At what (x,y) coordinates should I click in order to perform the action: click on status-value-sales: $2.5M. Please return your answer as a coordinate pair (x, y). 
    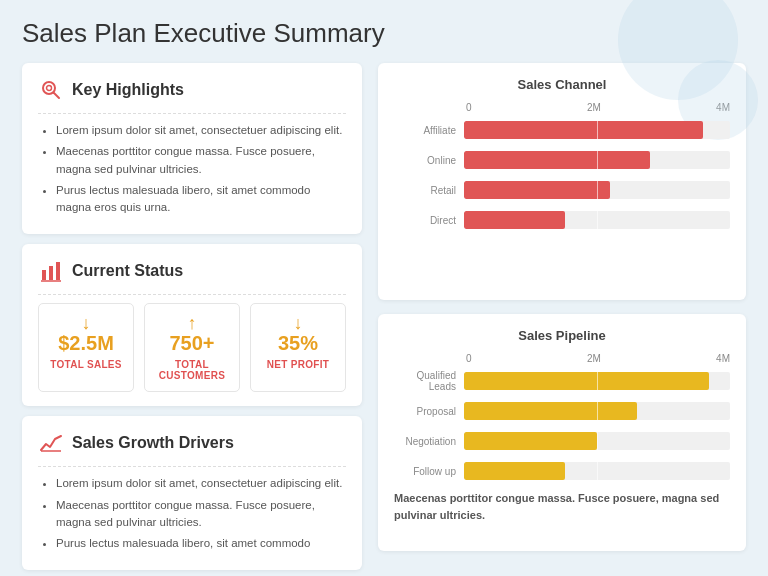
    Looking at the image, I should click on (86, 344).